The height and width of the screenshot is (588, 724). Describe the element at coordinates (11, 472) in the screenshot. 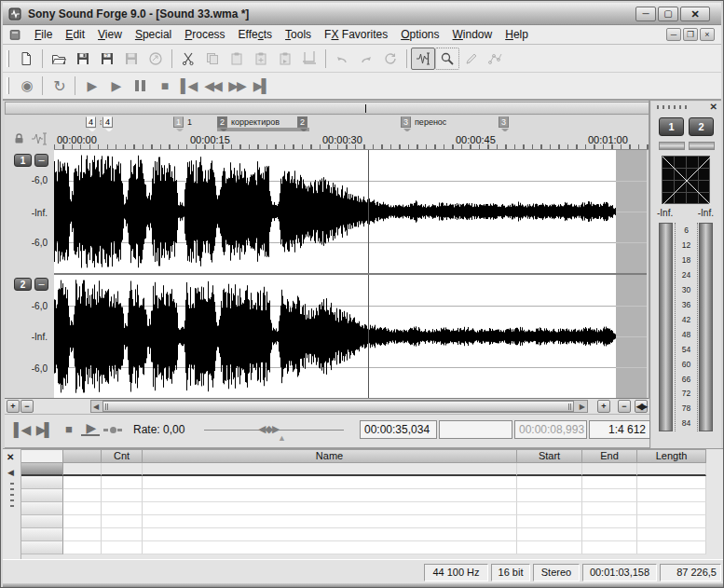

I see `regions-collapse-icon: ◀` at that location.